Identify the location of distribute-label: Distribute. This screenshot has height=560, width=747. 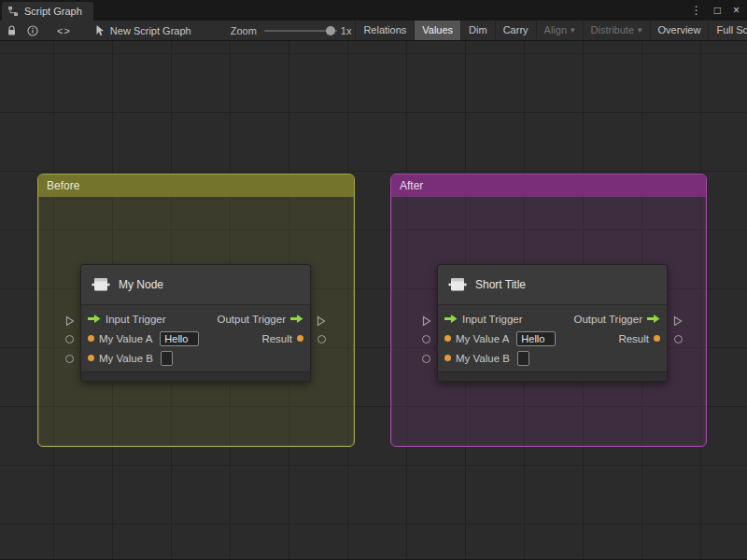
(613, 30).